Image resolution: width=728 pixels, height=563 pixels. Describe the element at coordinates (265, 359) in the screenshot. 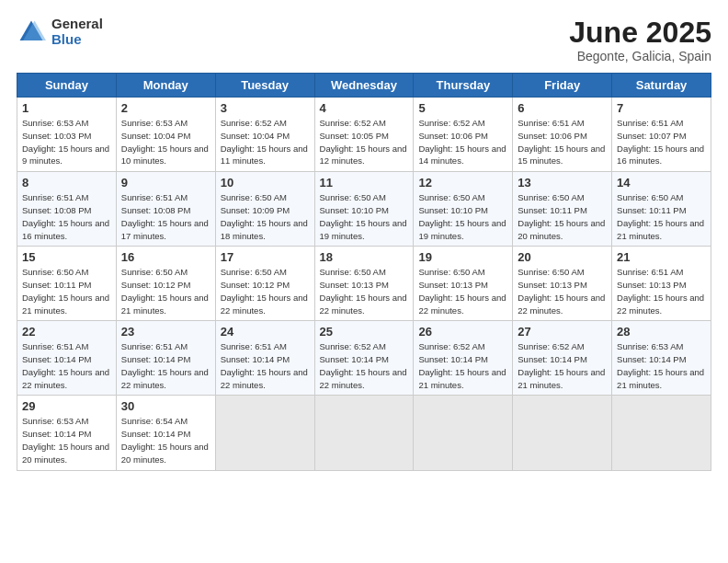

I see `calendar-cell: 24 Sunrise: 6:51 AMSunset: 10:14 PMDayli…` at that location.